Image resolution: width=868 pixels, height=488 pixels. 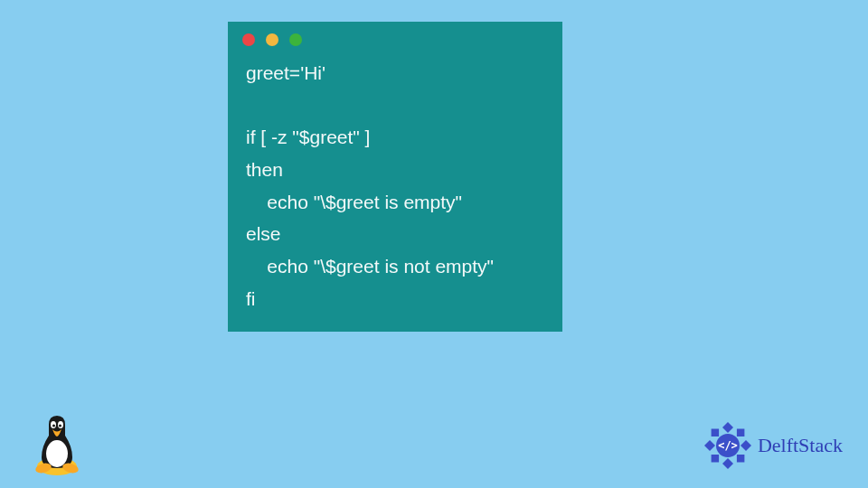 I want to click on minimize-icon, so click(x=272, y=40).